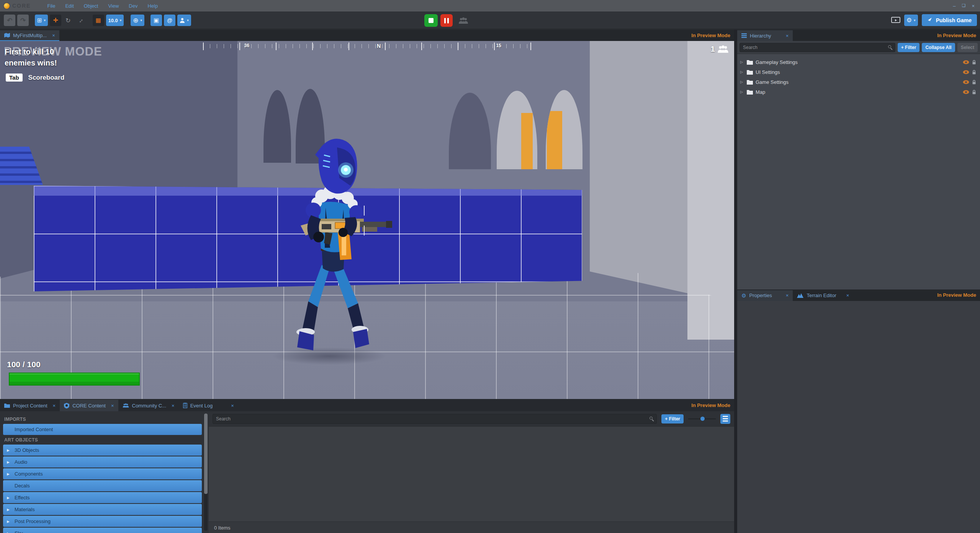 The width and height of the screenshot is (980, 533). I want to click on gizmo-mode-button: ⊞▾, so click(41, 20).